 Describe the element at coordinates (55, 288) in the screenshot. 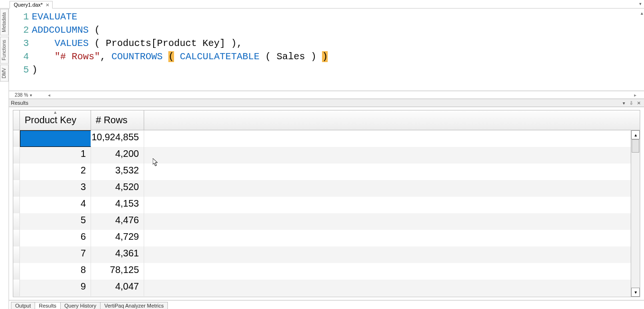

I see `cell-product-key: 9` at that location.